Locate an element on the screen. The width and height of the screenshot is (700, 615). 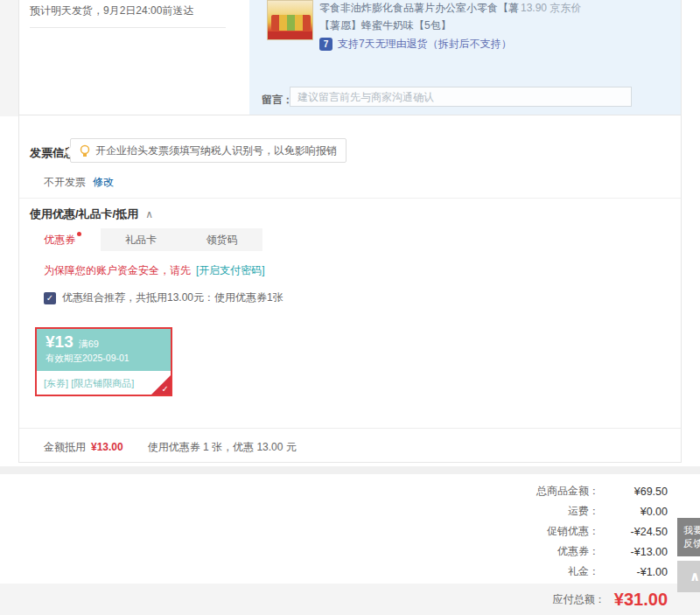
page-gutter is located at coordinates (9, 58).